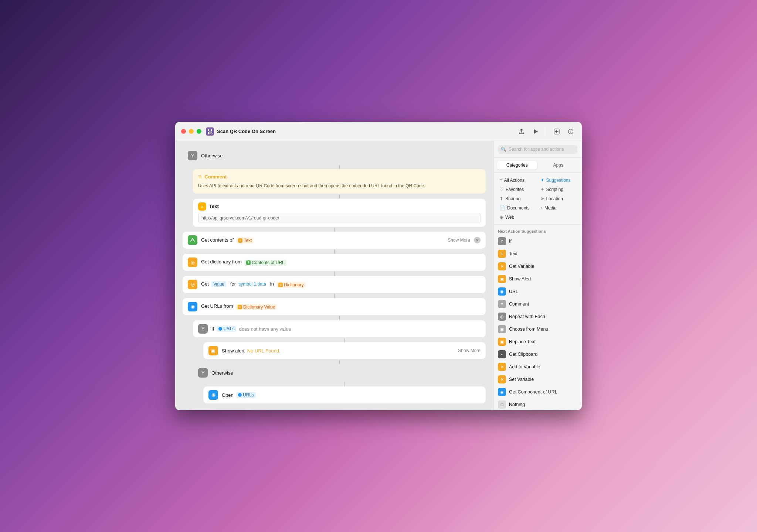 Image resolution: width=757 pixels, height=532 pixels. I want to click on action-item-get-component-url: ◉ Get Component of URL, so click(537, 392).